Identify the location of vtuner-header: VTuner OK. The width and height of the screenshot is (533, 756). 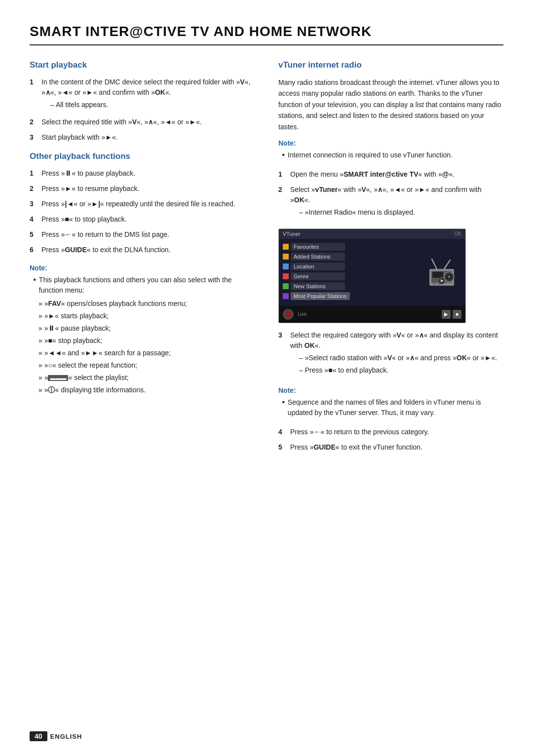
(372, 234).